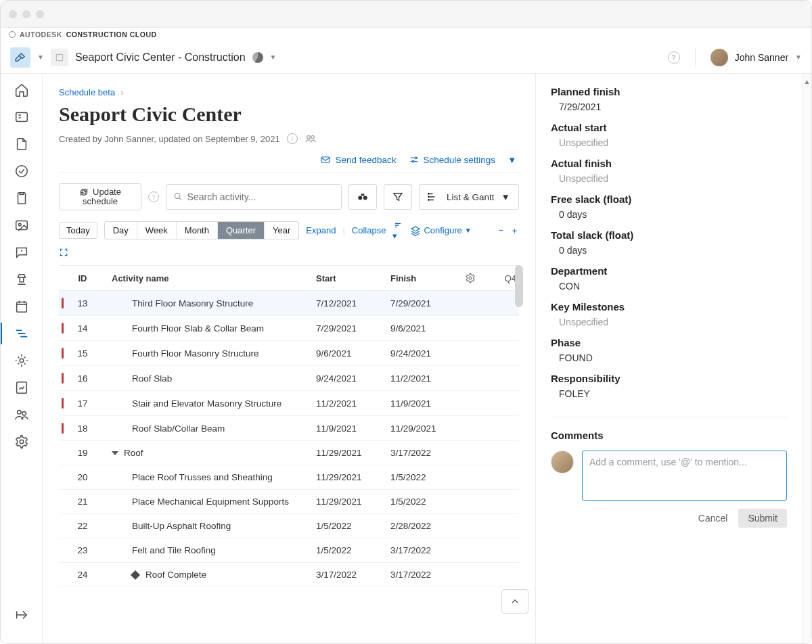 Image resolution: width=812 pixels, height=644 pixels. I want to click on col-settings, so click(478, 278).